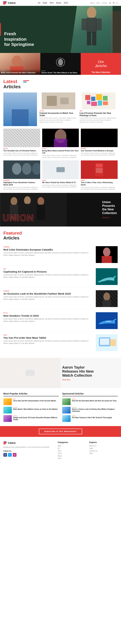 Image resolution: width=121 pixels, height=644 pixels. I want to click on article-card-drink: FOOD This is More Than Just a Refreshing…, so click(99, 176).